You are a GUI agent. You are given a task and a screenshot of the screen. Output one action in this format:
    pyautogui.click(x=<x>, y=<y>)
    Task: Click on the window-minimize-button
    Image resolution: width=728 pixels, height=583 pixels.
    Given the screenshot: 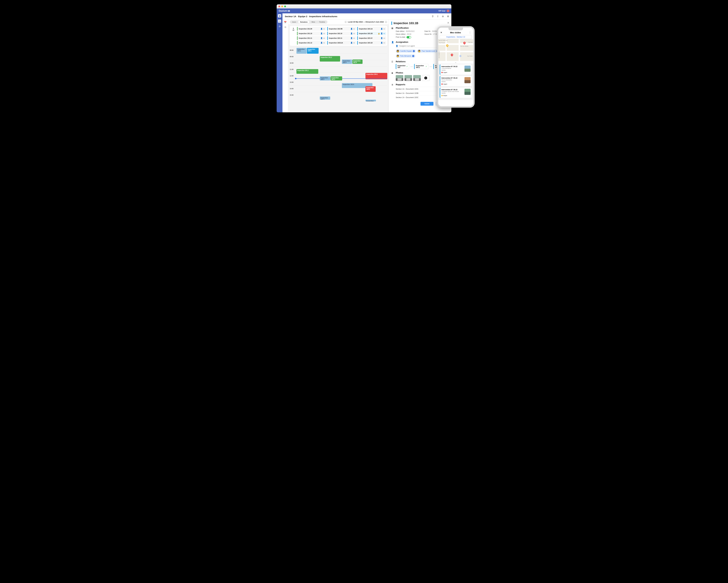 What is the action you would take?
    pyautogui.click(x=282, y=6)
    